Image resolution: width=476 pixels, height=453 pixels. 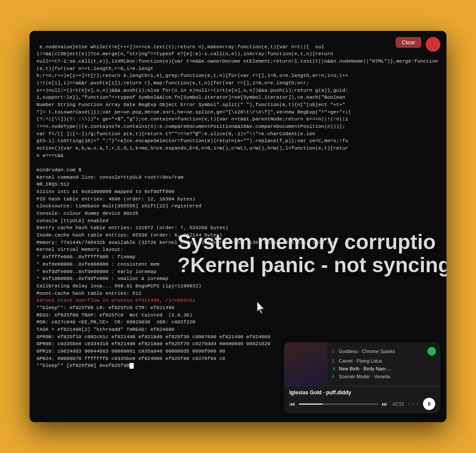 I want to click on code-line: null==t?-1:se.call(t,e)},isXMLDoc:functi…, so click(x=237, y=65).